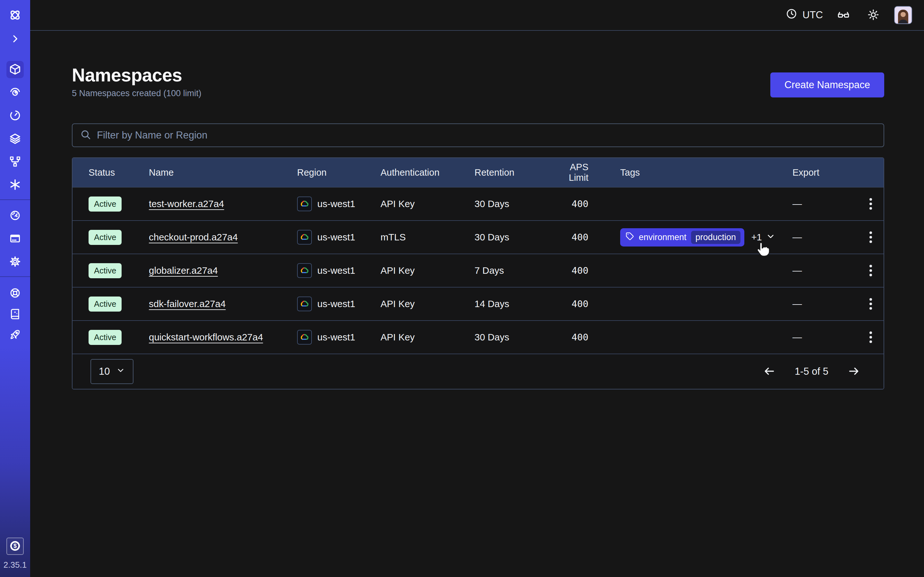  I want to click on tag-value: production, so click(716, 237).